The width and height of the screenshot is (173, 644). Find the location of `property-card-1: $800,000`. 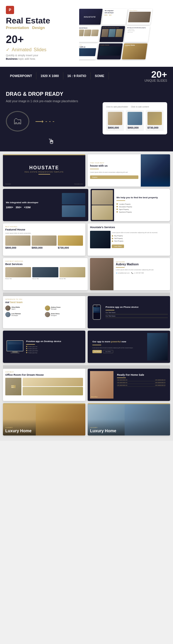

property-card-1: $800,000 is located at coordinates (115, 121).